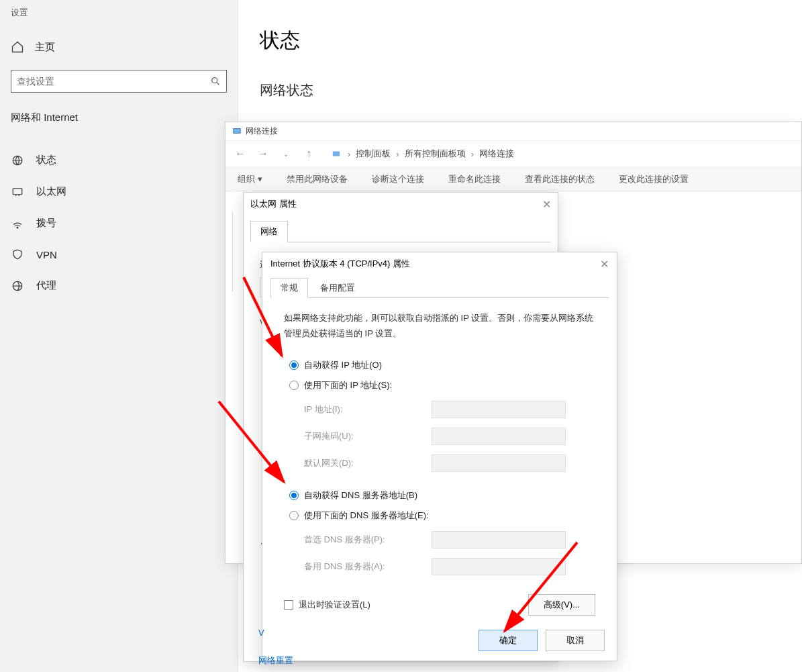 This screenshot has height=672, width=802. I want to click on link-v: V, so click(262, 632).